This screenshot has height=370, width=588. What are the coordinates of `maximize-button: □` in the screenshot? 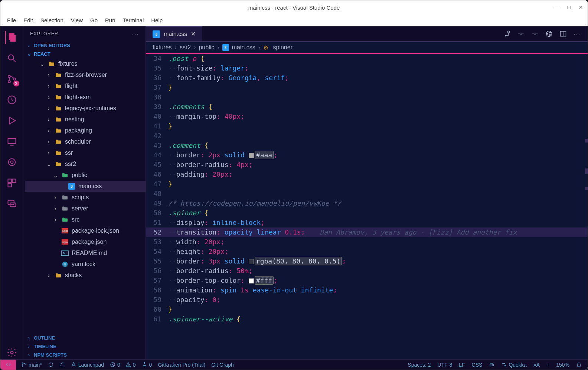 It's located at (569, 7).